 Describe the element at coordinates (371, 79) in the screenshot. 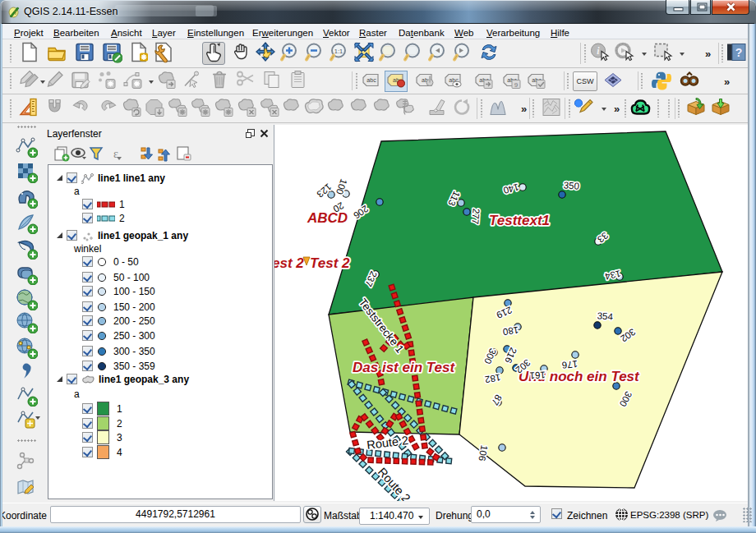

I see `svg-text: abc` at that location.